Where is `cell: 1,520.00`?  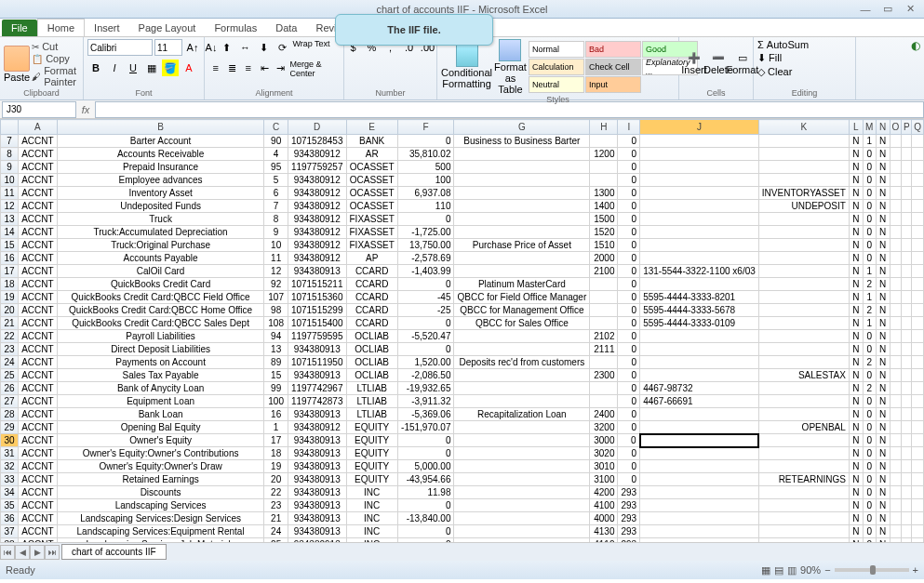 cell: 1,520.00 is located at coordinates (426, 363).